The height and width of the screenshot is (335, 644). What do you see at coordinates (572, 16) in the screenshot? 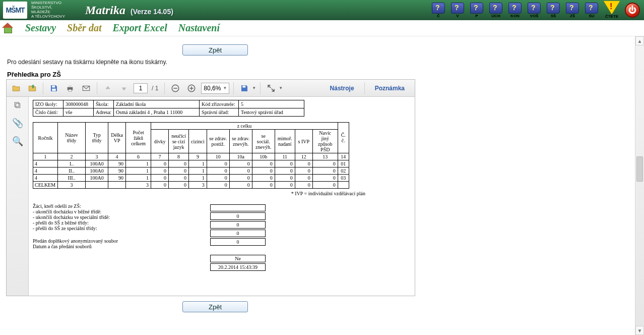
I see `help-icon-label: ZŠ` at bounding box center [572, 16].